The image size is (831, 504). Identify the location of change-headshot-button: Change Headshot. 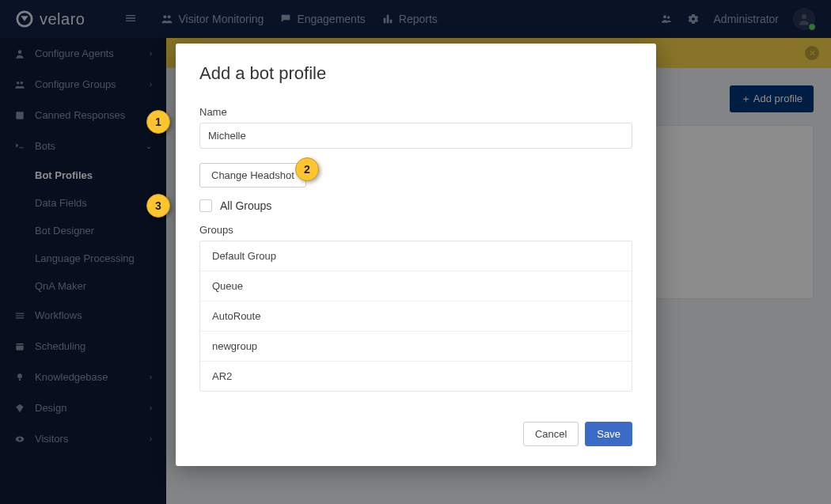
(253, 176).